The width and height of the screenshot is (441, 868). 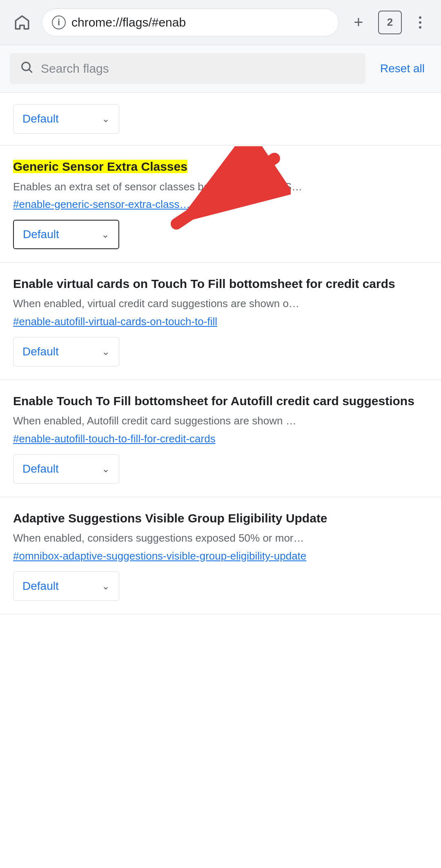 I want to click on chevron-down-icon: ⌄, so click(x=106, y=119).